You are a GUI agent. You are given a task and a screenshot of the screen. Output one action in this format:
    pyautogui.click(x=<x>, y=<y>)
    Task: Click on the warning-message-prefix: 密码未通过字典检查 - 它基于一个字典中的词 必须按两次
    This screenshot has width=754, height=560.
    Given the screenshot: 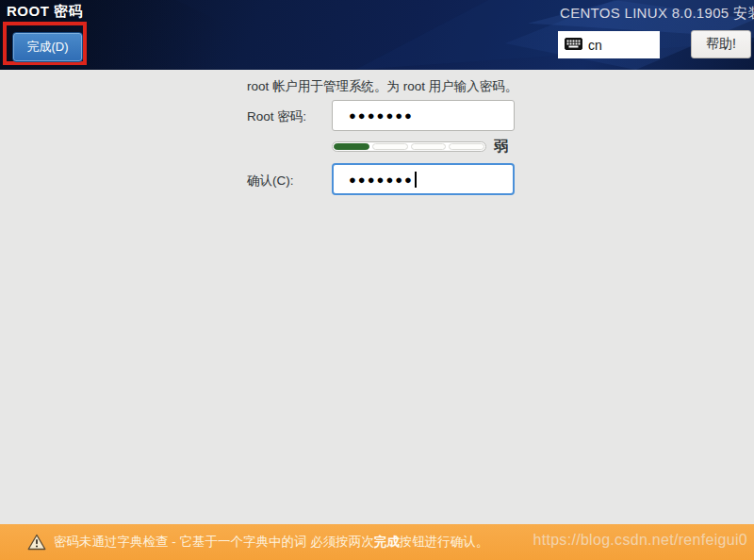 What is the action you would take?
    pyautogui.click(x=214, y=542)
    